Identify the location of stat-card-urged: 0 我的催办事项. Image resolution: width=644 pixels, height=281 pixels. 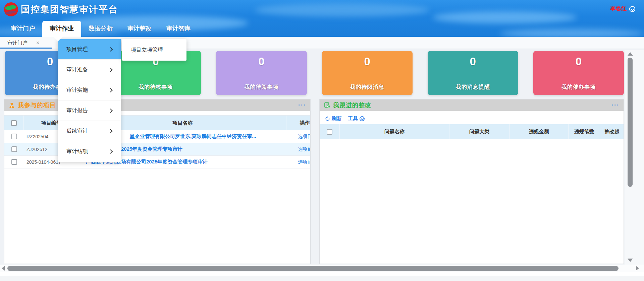
(579, 73).